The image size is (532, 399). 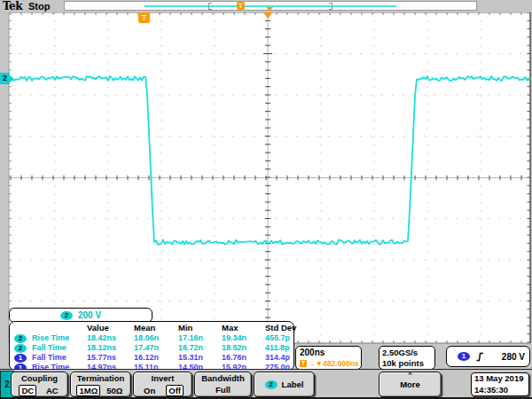 I want to click on invert-title: Invert, so click(x=163, y=379).